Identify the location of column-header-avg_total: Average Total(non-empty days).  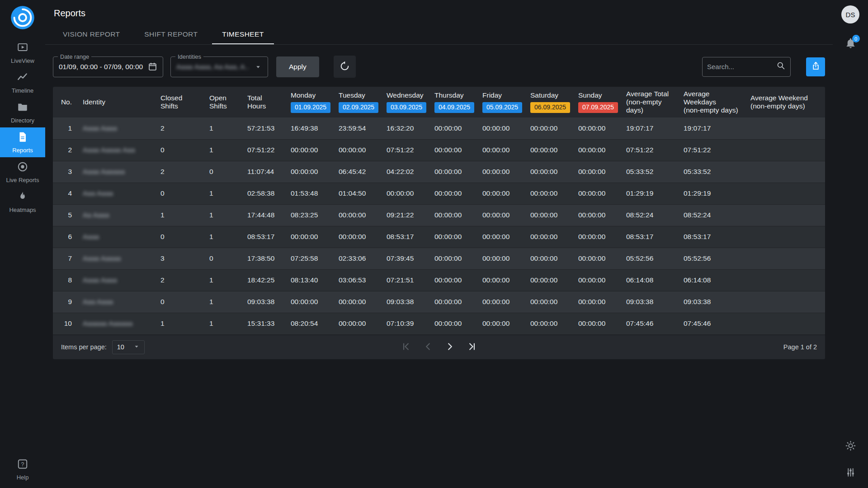
(650, 102).